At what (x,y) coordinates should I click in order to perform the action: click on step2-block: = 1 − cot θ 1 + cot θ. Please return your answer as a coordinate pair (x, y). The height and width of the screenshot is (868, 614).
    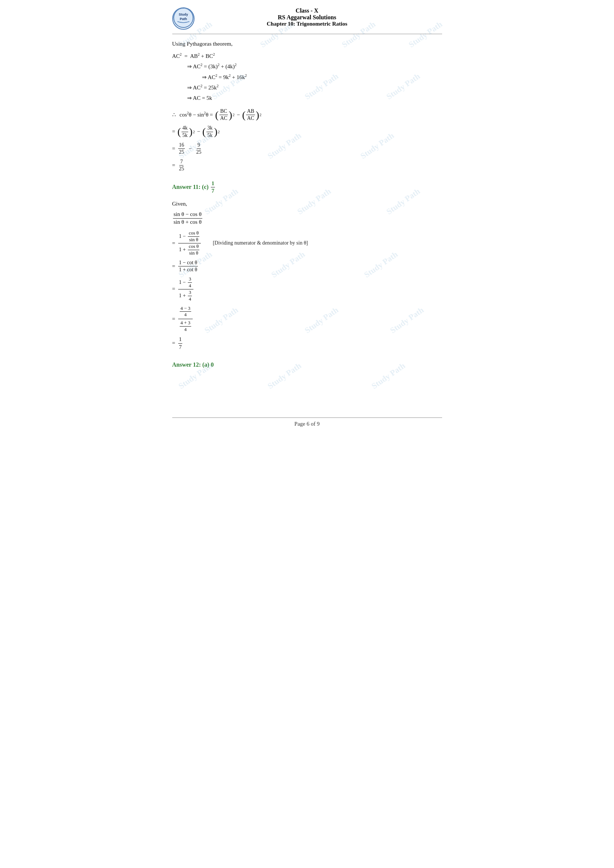
    Looking at the image, I should click on (307, 266).